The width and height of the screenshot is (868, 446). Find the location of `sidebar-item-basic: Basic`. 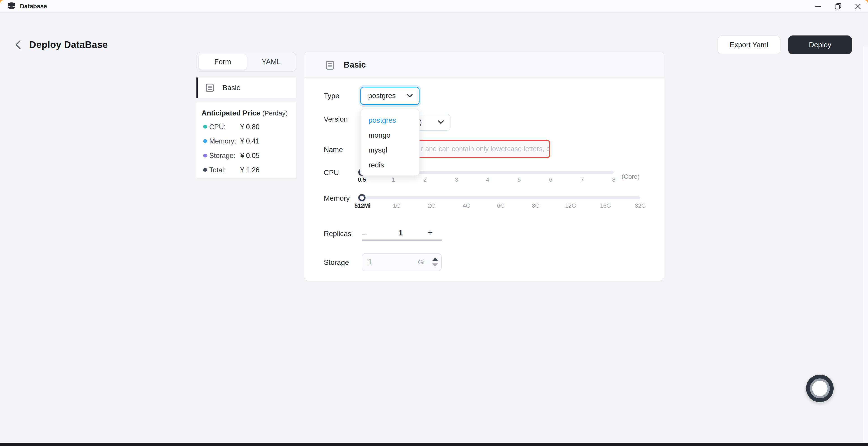

sidebar-item-basic: Basic is located at coordinates (246, 88).